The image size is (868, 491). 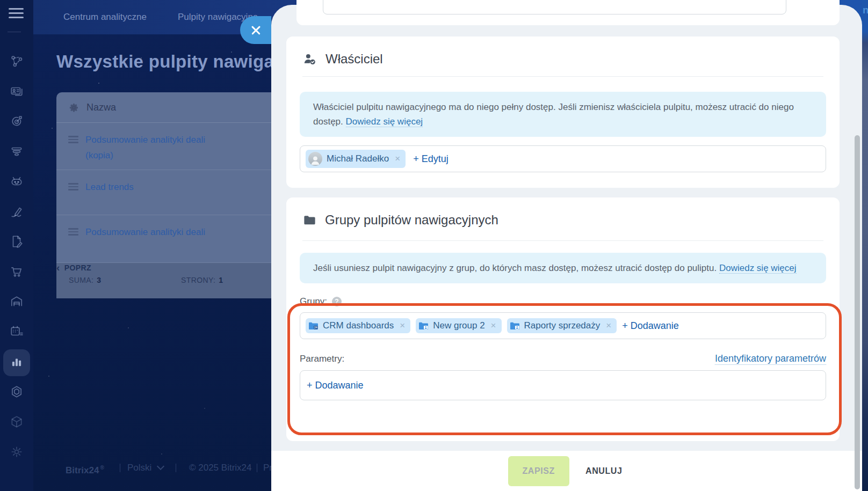 What do you see at coordinates (17, 363) in the screenshot?
I see `bar-chart-icon` at bounding box center [17, 363].